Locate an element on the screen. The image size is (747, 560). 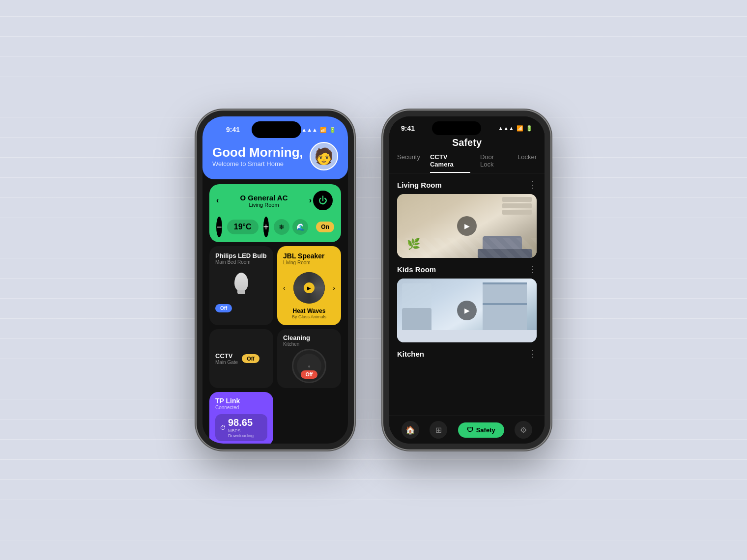
cleaning-name: Cleaning is located at coordinates (297, 338).